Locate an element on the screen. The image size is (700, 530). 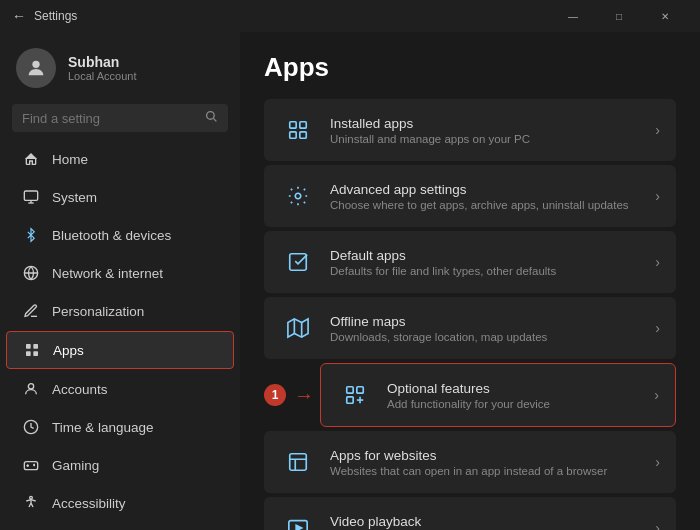
search-box is located at coordinates (120, 118).